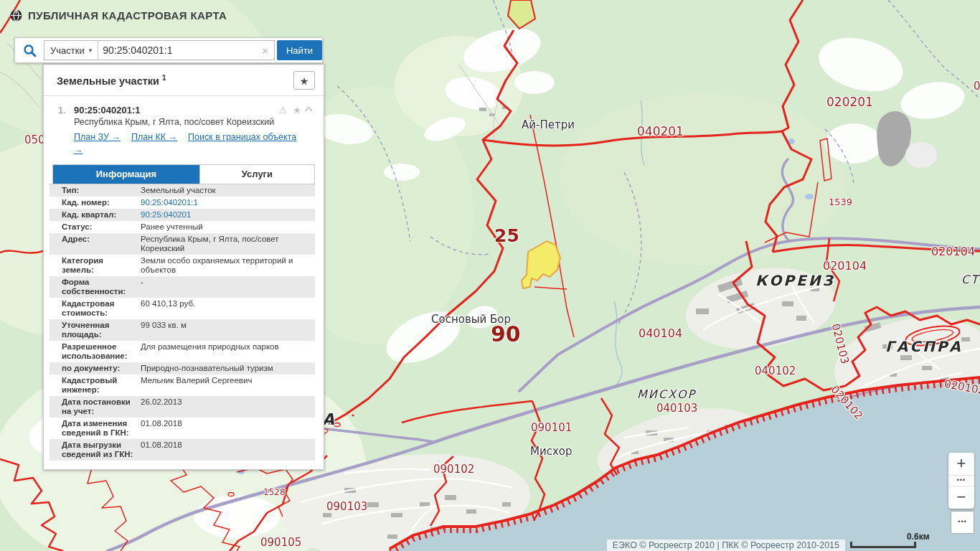 The image size is (980, 551). What do you see at coordinates (177, 50) in the screenshot?
I see `search-input` at bounding box center [177, 50].